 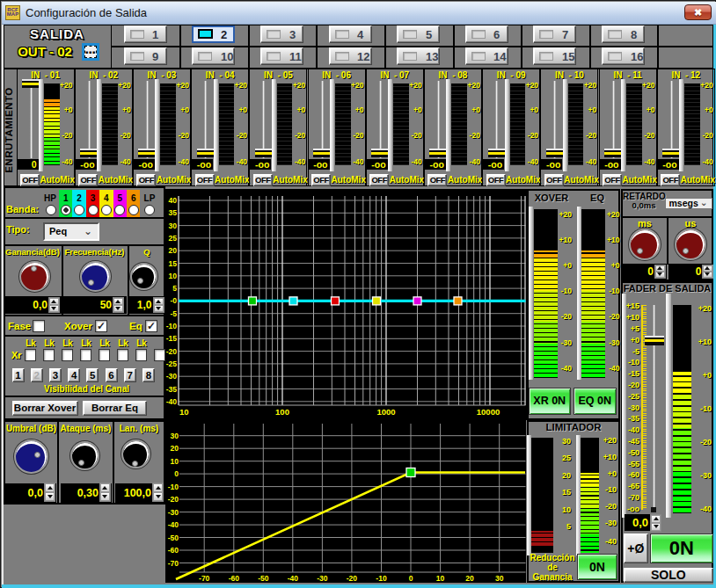 I want to click on svg-text: 1000, so click(x=385, y=411).